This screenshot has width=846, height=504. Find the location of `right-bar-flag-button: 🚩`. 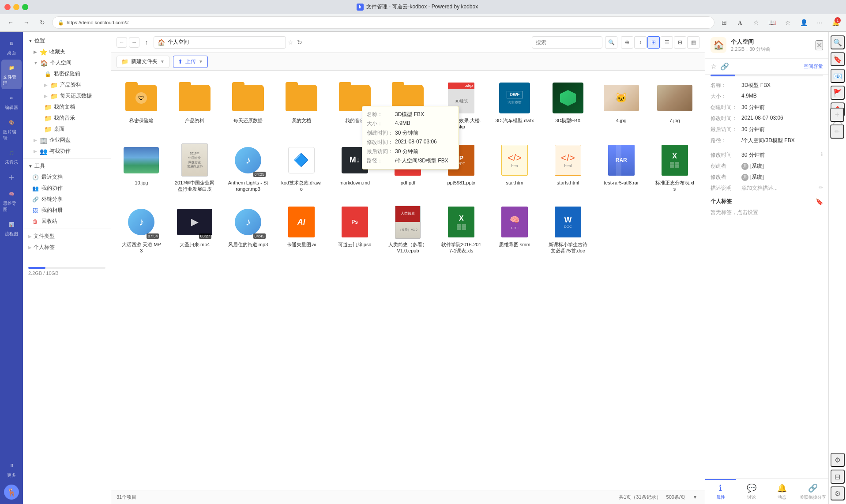

right-bar-flag-button: 🚩 is located at coordinates (838, 93).